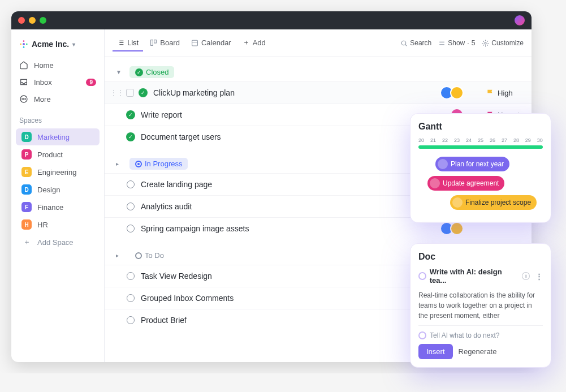  I want to click on task-row: ⋮⋮✓ClickUp marketing planHigh, so click(318, 93).